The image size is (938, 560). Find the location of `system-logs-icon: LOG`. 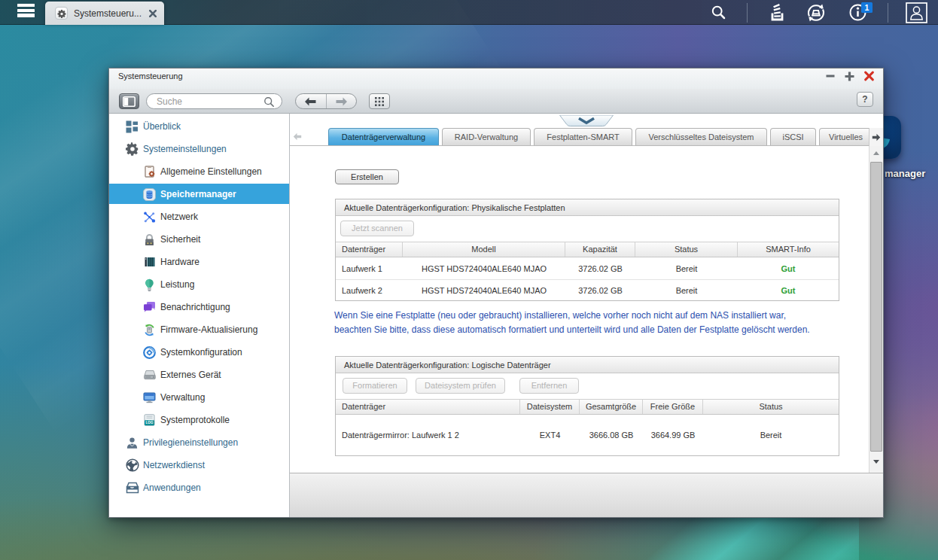

system-logs-icon: LOG is located at coordinates (149, 420).